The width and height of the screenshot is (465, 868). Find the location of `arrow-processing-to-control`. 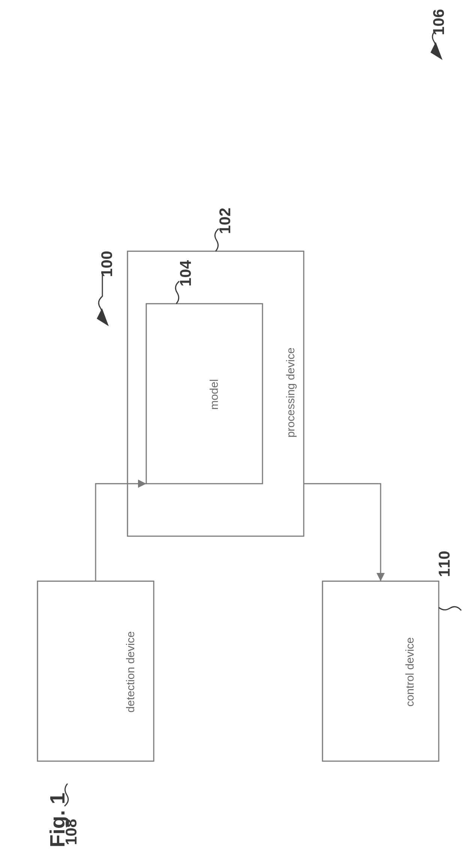

arrow-processing-to-control is located at coordinates (342, 532).